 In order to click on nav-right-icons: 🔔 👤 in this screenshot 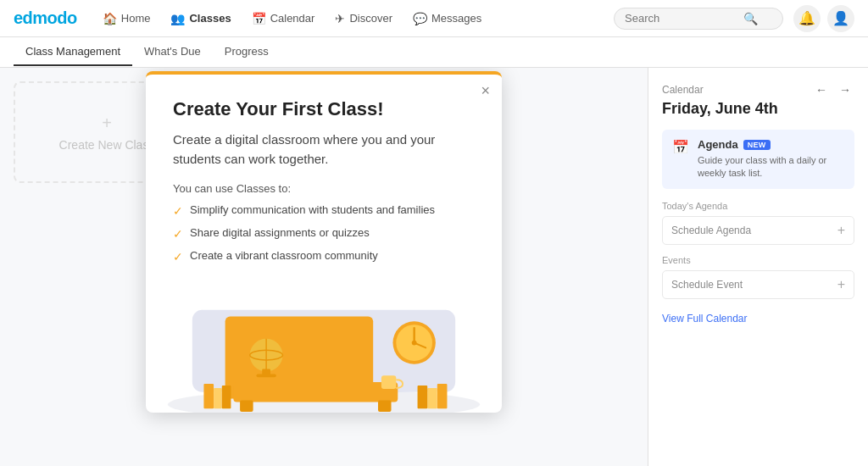, I will do `click(824, 19)`.